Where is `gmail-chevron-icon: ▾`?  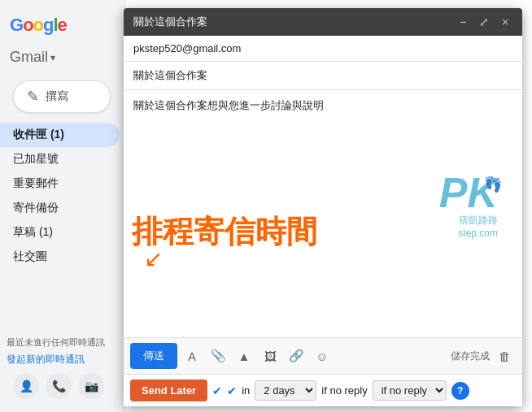
gmail-chevron-icon: ▾ is located at coordinates (53, 58).